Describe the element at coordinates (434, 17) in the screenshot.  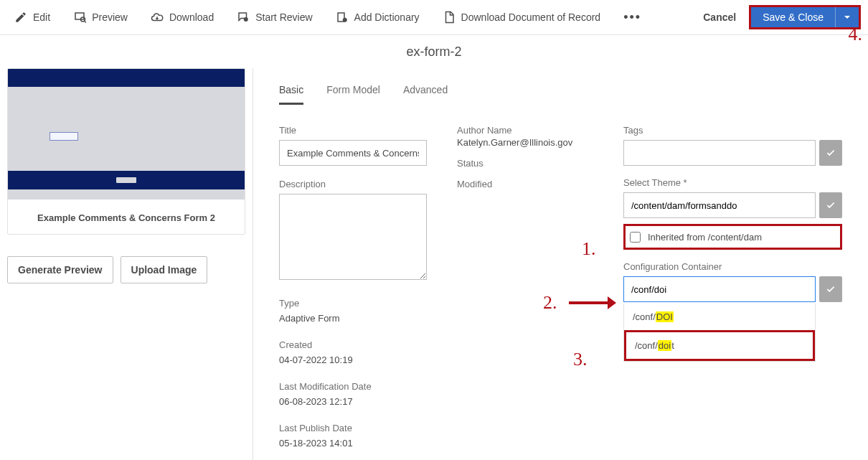
I see `toolbar: Edit Preview Download Start Review Add D…` at that location.